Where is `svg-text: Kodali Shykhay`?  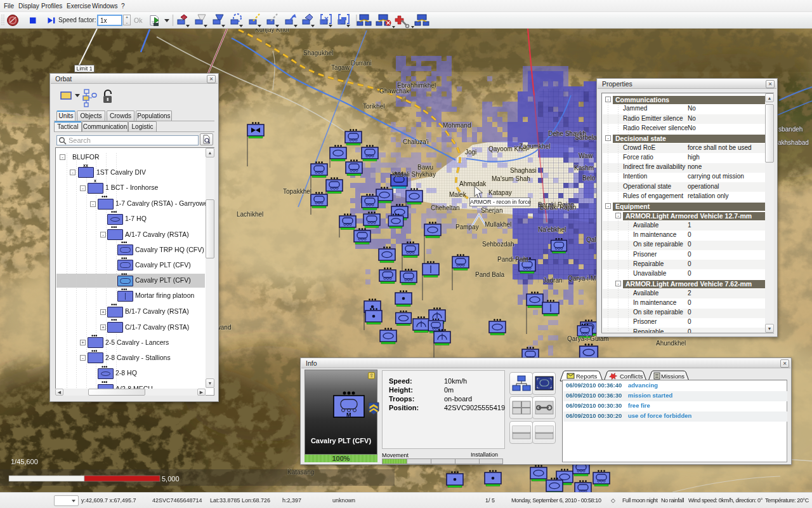 svg-text: Kodali Shykhay is located at coordinates (414, 174).